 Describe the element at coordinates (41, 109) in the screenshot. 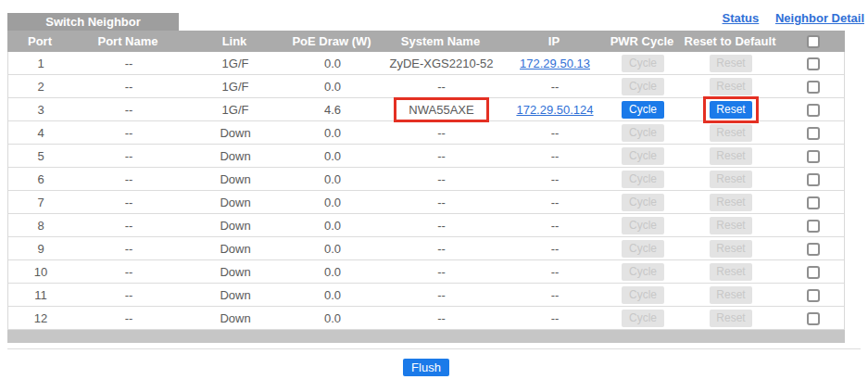

I see `port-cell: 3` at that location.